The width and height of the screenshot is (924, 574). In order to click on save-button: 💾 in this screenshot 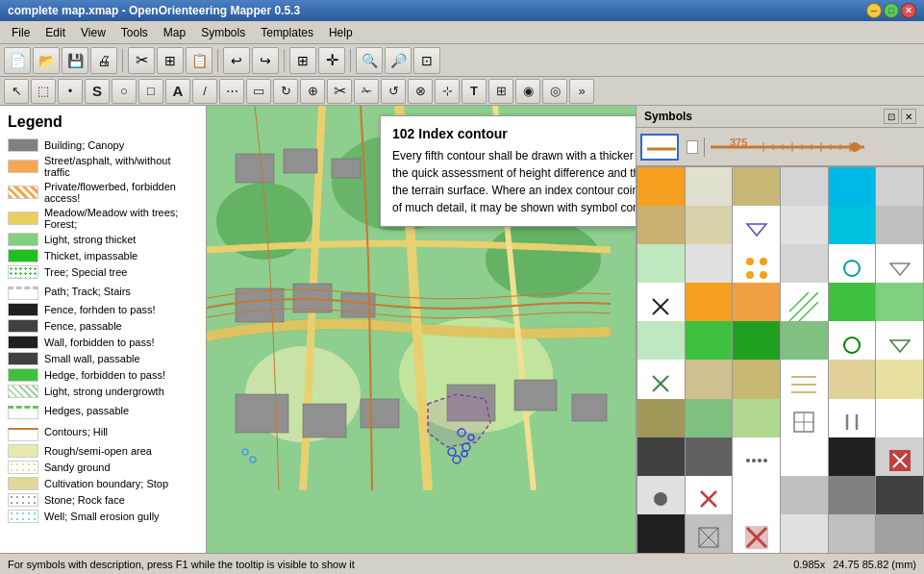, I will do `click(75, 61)`.